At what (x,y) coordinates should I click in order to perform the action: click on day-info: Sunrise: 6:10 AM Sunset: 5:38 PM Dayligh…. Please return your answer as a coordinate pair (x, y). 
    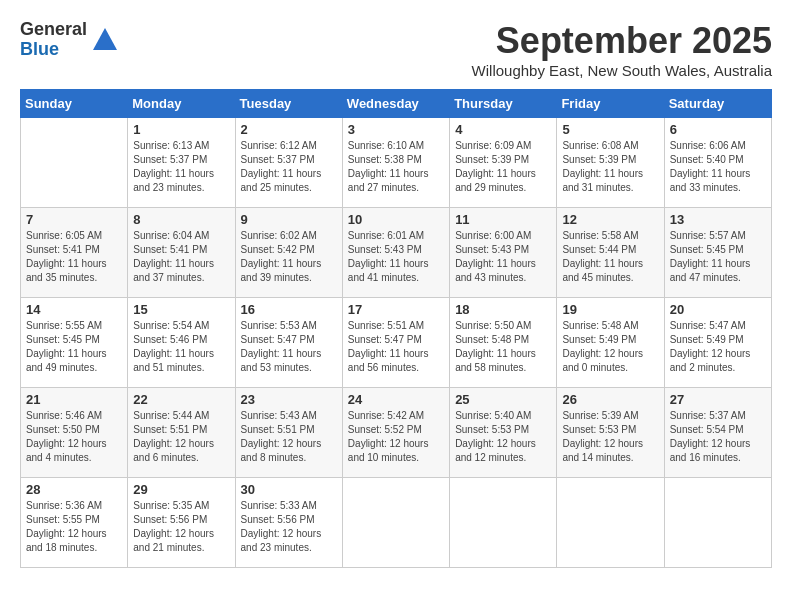
    Looking at the image, I should click on (396, 167).